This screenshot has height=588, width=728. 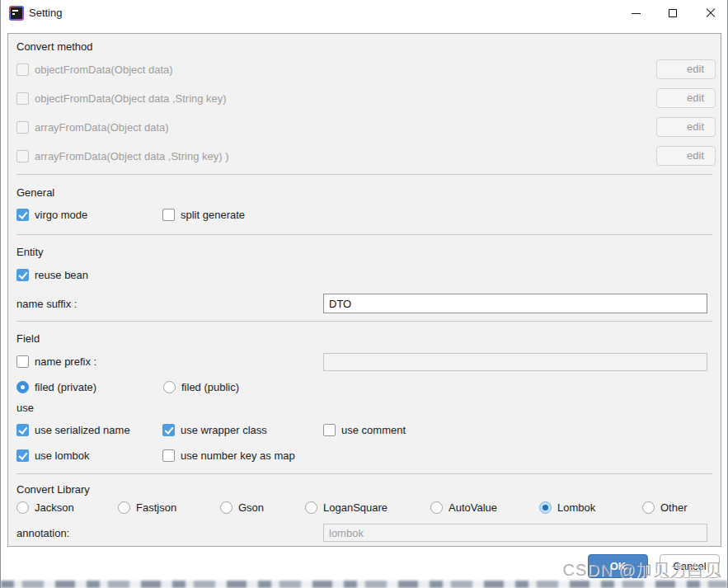 What do you see at coordinates (636, 13) in the screenshot?
I see `minimize-button` at bounding box center [636, 13].